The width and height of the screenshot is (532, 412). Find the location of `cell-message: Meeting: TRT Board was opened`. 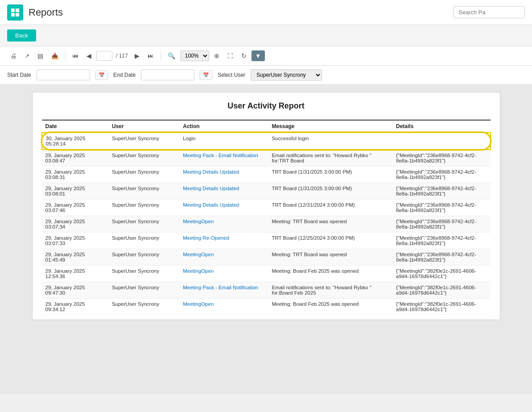

cell-message: Meeting: TRT Board was opened is located at coordinates (330, 257).